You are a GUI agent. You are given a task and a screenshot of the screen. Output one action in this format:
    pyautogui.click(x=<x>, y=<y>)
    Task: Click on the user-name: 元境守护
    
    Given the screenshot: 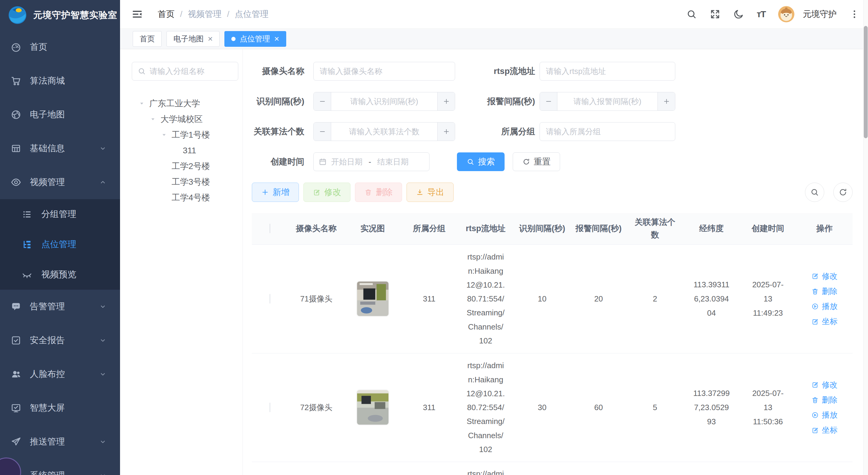 What is the action you would take?
    pyautogui.click(x=820, y=14)
    